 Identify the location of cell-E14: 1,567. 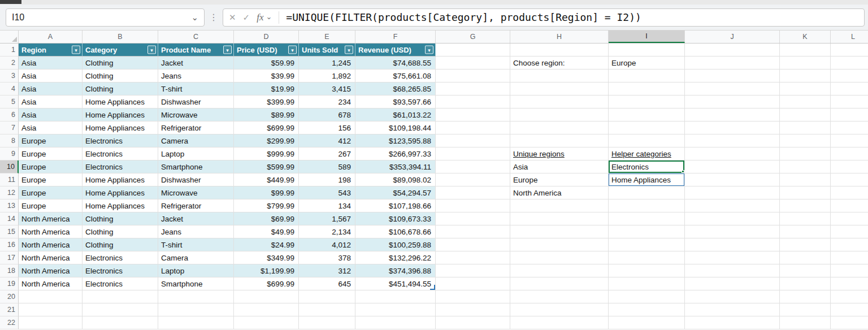
(327, 219).